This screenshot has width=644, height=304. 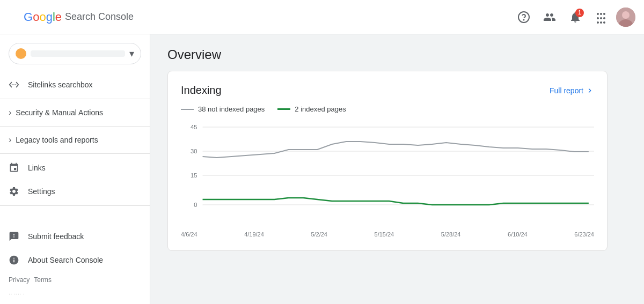 I want to click on logo: Google Search Console, so click(x=78, y=17).